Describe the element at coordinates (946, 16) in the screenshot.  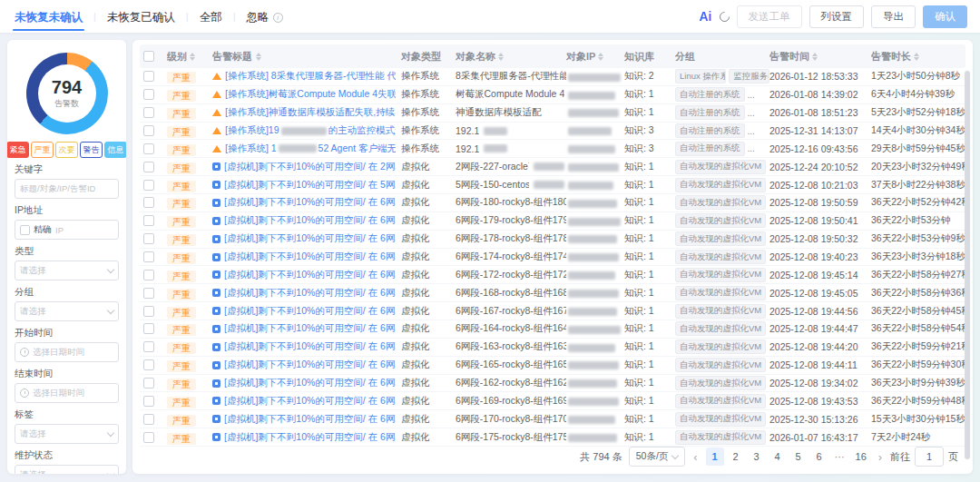
I see `confirm-button: 确认` at that location.